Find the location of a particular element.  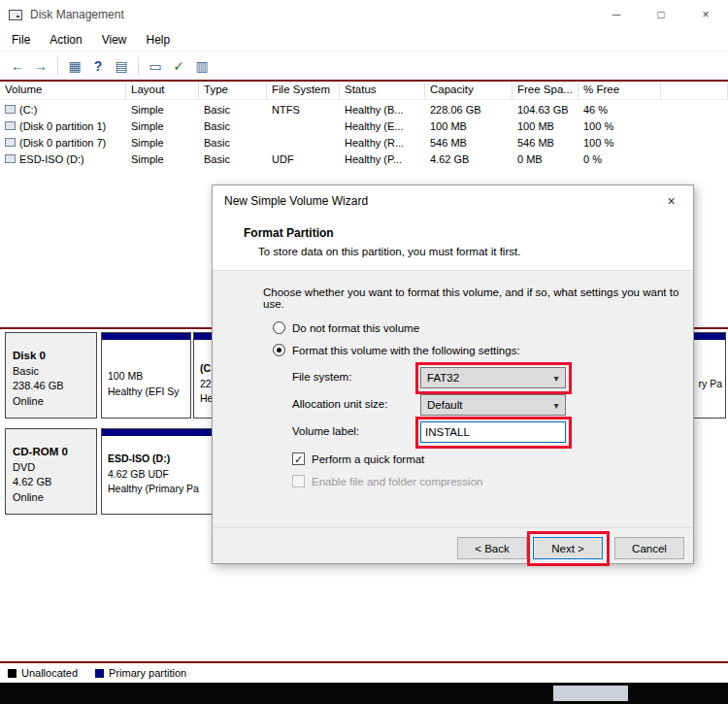

volume-row-partition7: (Disk 0 partition 7) Simple Basic Health… is located at coordinates (364, 142).